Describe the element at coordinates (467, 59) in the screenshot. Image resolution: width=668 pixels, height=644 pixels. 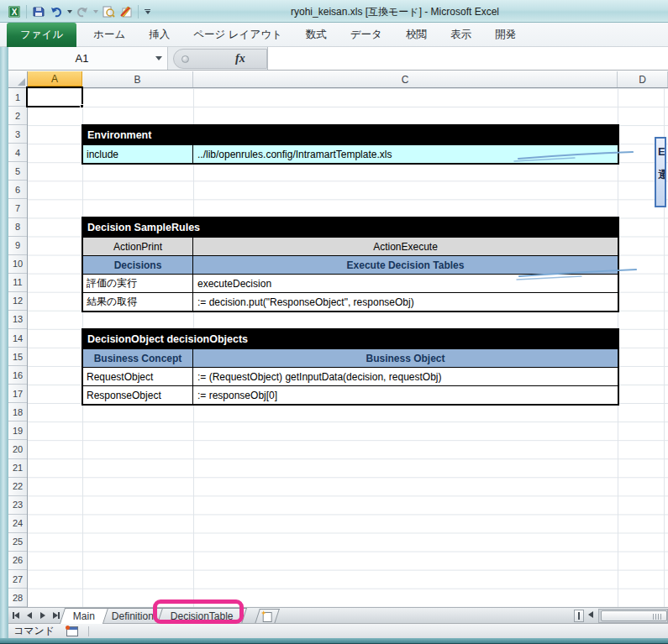
I see `formula-input` at that location.